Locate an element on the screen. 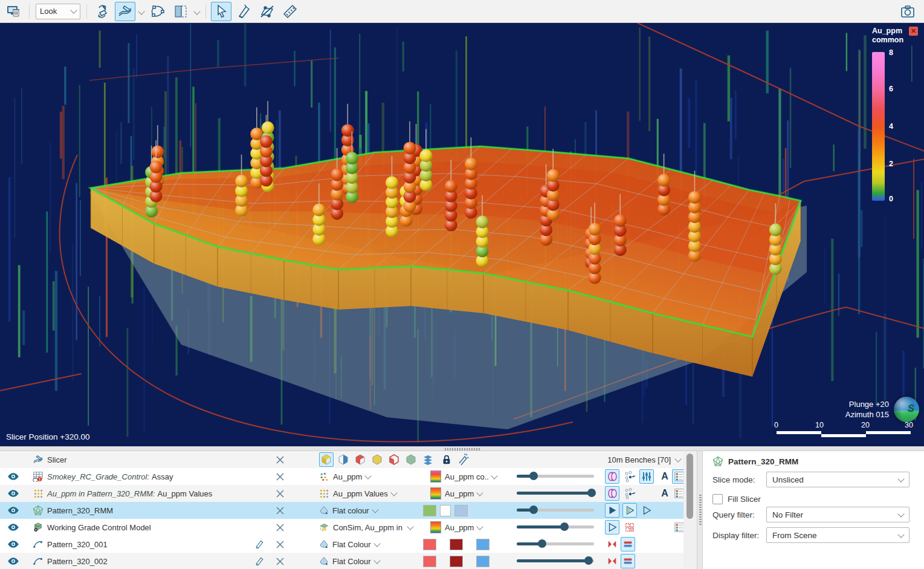  histogram-filter-button is located at coordinates (647, 476).